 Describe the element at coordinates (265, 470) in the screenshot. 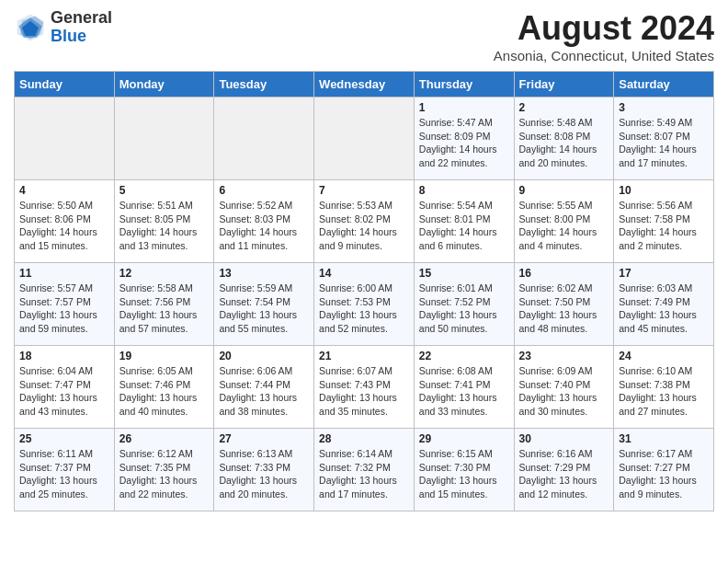

I see `day-cell: 27Sunrise: 6:13 AM Sunset: 7:33 PM Dayli…` at that location.